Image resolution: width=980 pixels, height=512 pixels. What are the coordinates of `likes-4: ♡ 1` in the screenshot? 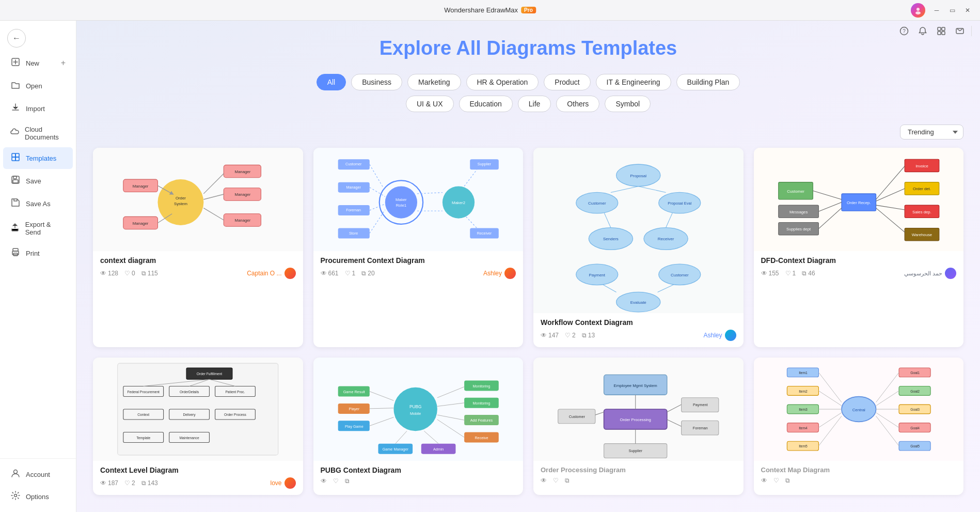 It's located at (791, 273).